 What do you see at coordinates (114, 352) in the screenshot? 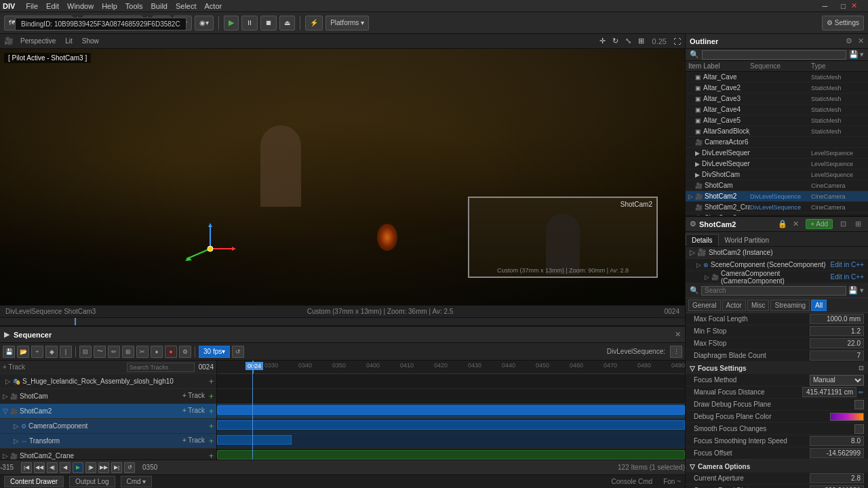
I see `seq-edit-btn: ✏` at bounding box center [114, 352].